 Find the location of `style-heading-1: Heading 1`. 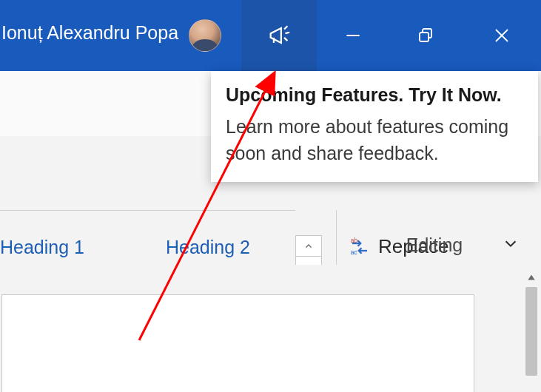

style-heading-1: Heading 1 is located at coordinates (42, 247).